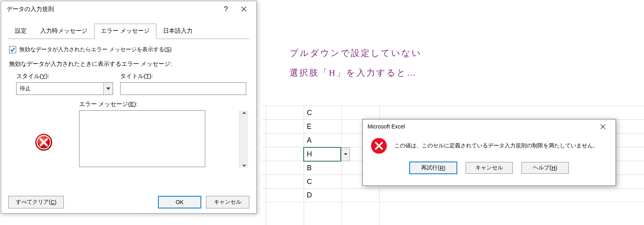 The height and width of the screenshot is (225, 644). What do you see at coordinates (129, 202) in the screenshot?
I see `dialog-footer: すべてクリア(C) OK キャンセル` at bounding box center [129, 202].